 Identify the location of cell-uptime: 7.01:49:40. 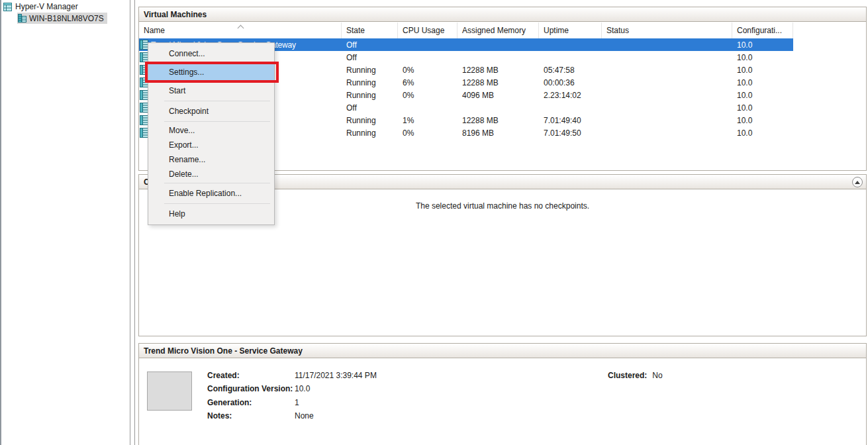
(571, 121).